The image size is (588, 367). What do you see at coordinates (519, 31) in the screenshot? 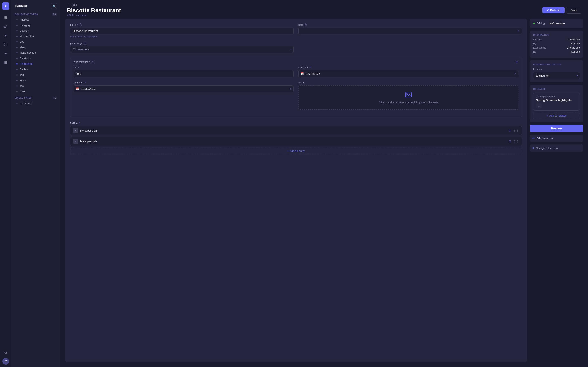
I see `slug-reload-icon: ↻` at bounding box center [519, 31].